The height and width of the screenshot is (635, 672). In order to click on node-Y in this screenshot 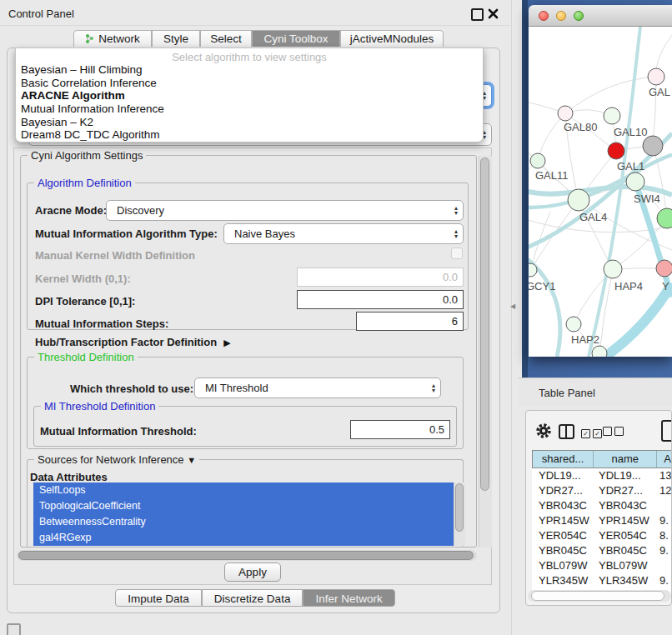, I will do `click(664, 268)`.